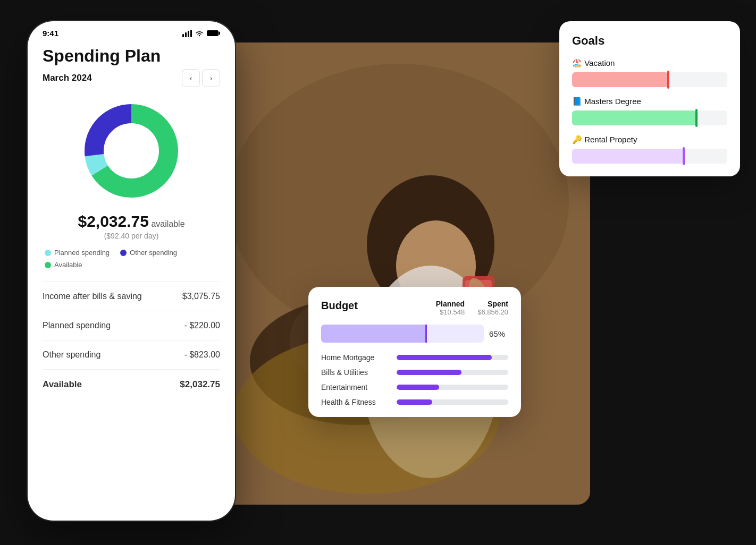 This screenshot has height=545, width=756. I want to click on budget-header: Budget Planned $10,548 Spent $6,856.20, so click(415, 308).